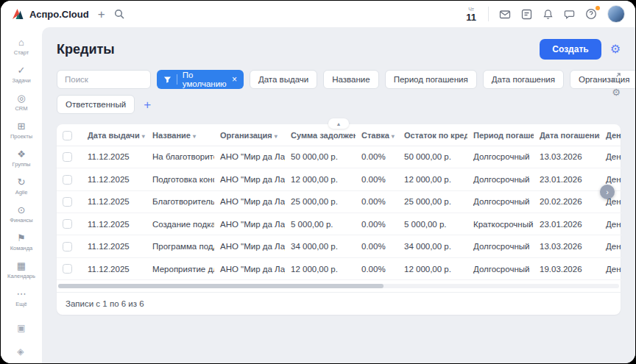 The height and width of the screenshot is (364, 636). Describe the element at coordinates (339, 268) in the screenshot. I see `table-row: 11.12.2025 Мероприятие для соб АНО "Мир …` at that location.